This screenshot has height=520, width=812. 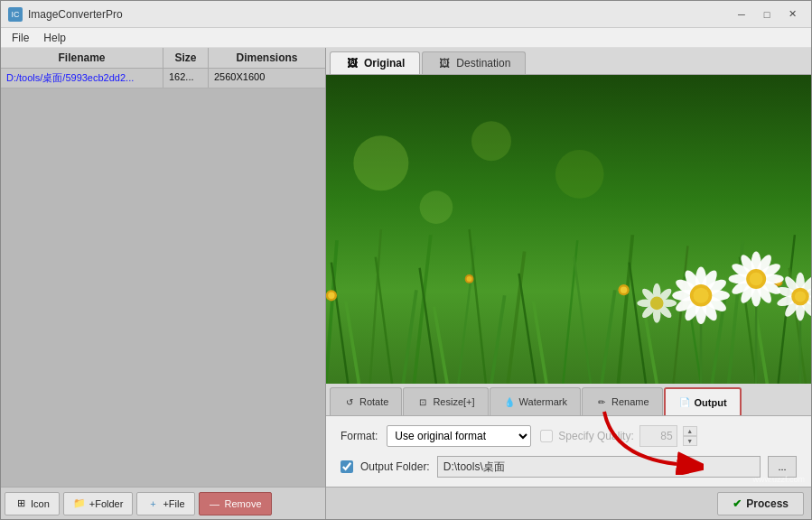 I want to click on quality-spinner: ▲ ▼, so click(x=690, y=436).